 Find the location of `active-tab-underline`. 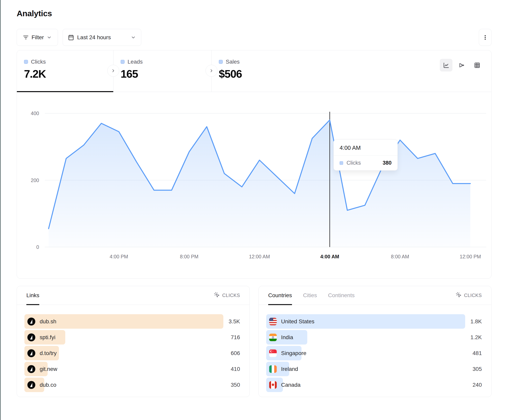

active-tab-underline is located at coordinates (65, 92).